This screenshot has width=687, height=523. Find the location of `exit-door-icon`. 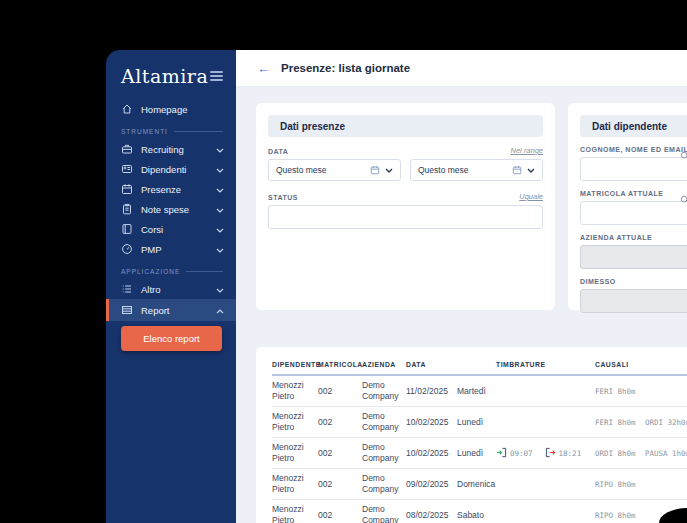

exit-door-icon is located at coordinates (550, 454).